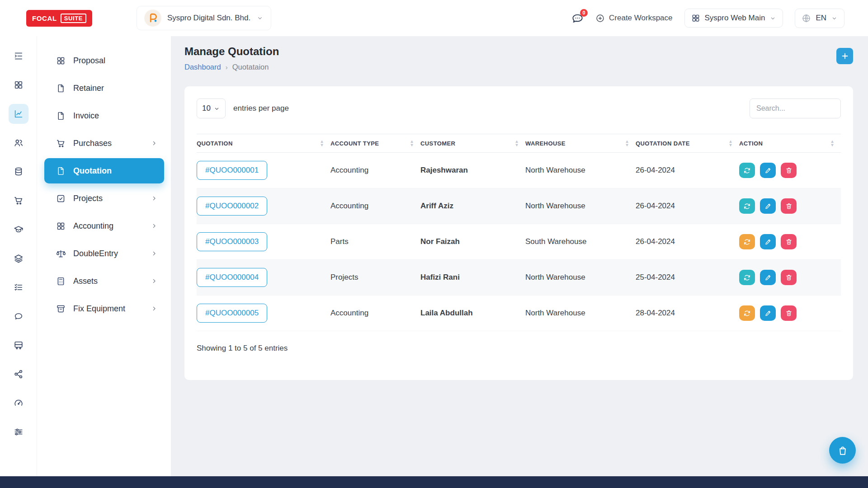 Image resolution: width=868 pixels, height=488 pixels. Describe the element at coordinates (19, 258) in the screenshot. I see `layers-icon` at that location.